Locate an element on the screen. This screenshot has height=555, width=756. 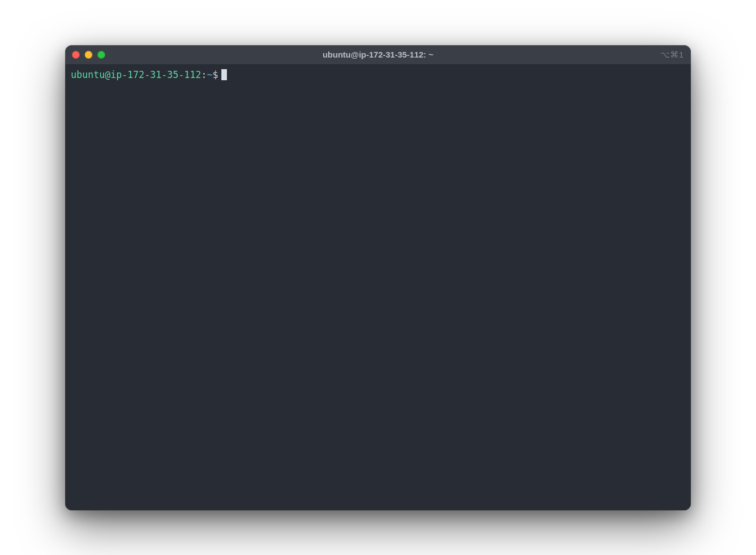
prompt-line: ubuntu@ip-172-31-35-112:~$ is located at coordinates (378, 75).